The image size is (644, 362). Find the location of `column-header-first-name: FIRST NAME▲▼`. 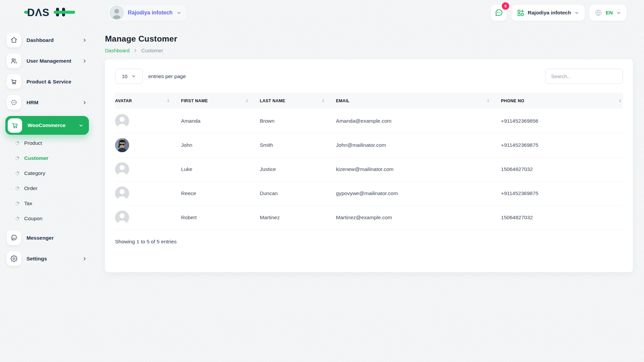

column-header-first-name: FIRST NAME▲▼ is located at coordinates (221, 101).